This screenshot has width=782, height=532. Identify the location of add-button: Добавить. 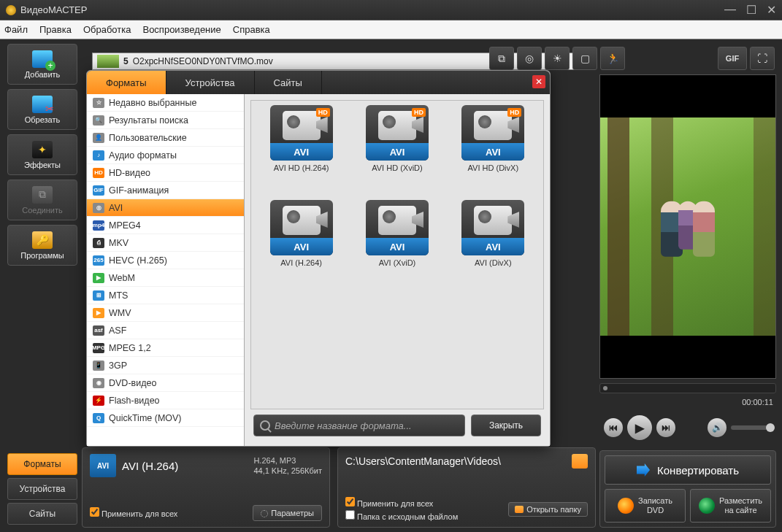
(42, 64).